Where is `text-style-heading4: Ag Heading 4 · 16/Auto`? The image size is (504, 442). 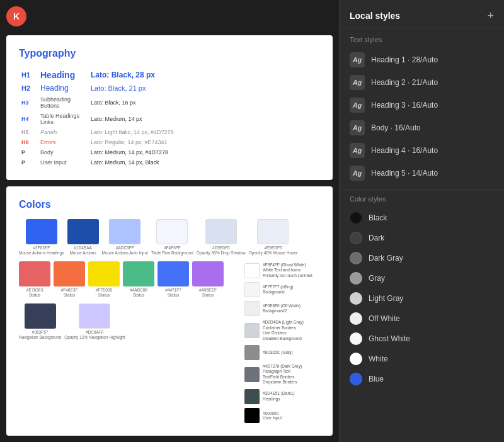 text-style-heading4: Ag Heading 4 · 16/Auto is located at coordinates (422, 150).